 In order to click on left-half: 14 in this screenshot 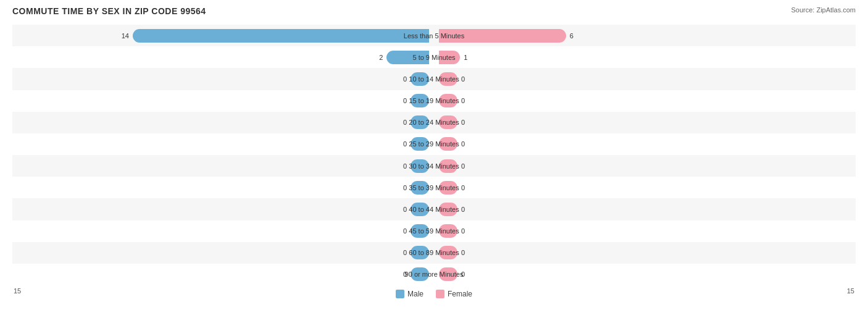, I will do `click(223, 36)`.